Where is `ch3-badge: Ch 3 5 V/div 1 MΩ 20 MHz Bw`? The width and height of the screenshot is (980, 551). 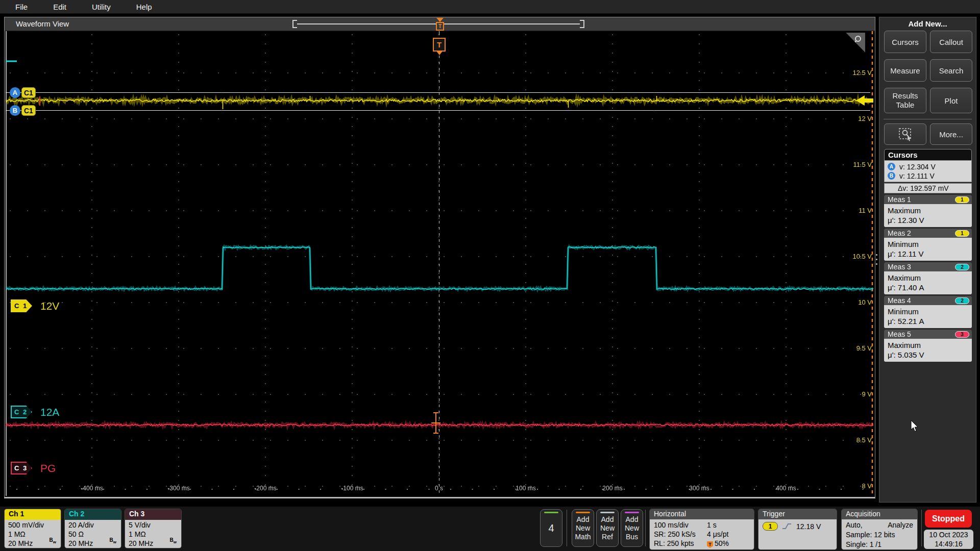
ch3-badge: Ch 3 5 V/div 1 MΩ 20 MHz Bw is located at coordinates (153, 529).